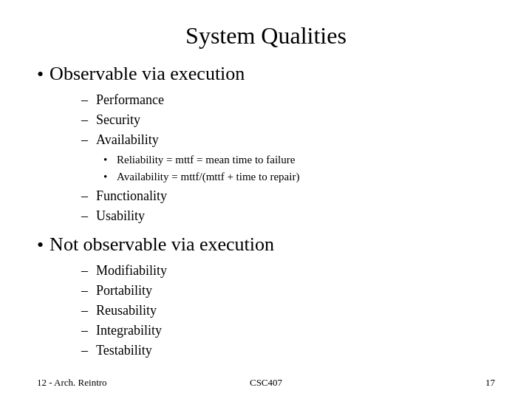 This screenshot has height=399, width=532. Describe the element at coordinates (288, 140) in the screenshot. I see `list-item: – Availability` at that location.